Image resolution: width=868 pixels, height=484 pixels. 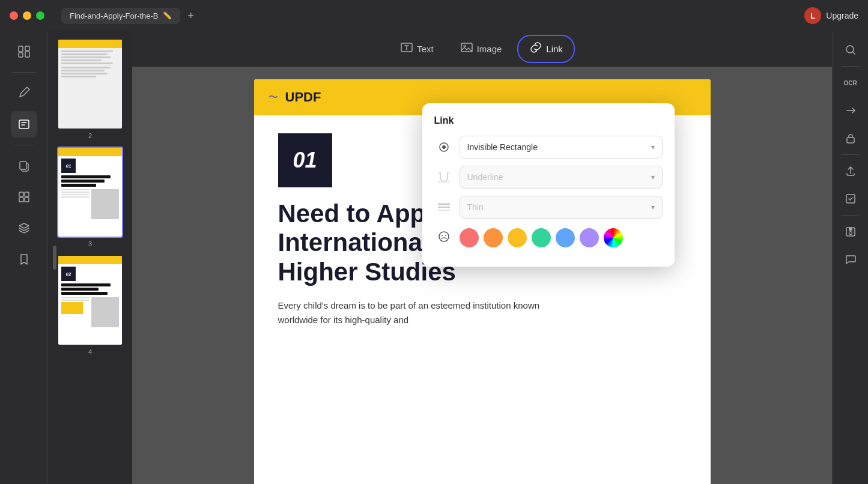 I want to click on image-tool-icon, so click(x=467, y=49).